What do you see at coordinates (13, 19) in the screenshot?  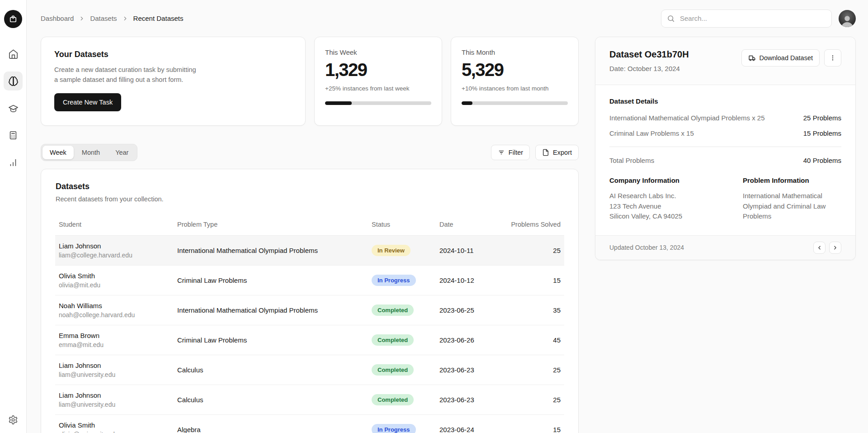 I see `app-logo` at bounding box center [13, 19].